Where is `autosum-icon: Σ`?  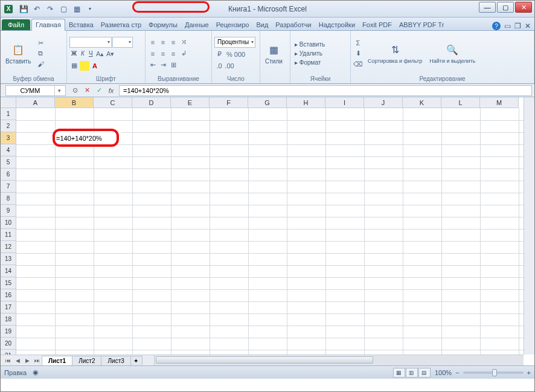
autosum-icon: Σ is located at coordinates (358, 43).